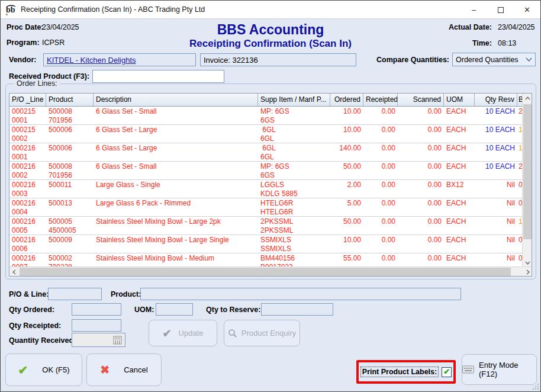 This screenshot has width=541, height=392. I want to click on qty-to-reserve-input, so click(297, 309).